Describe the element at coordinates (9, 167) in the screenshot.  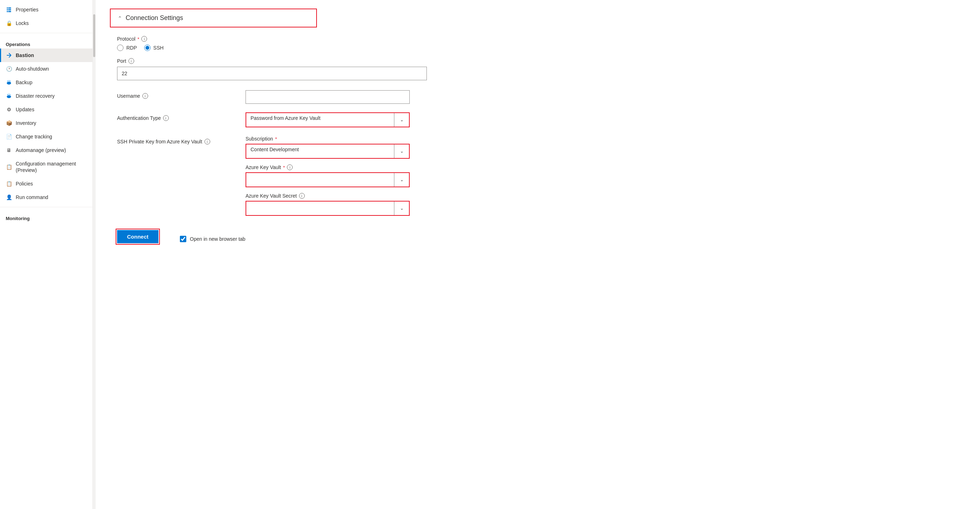
I see `config-mgmt-icon: 📋` at that location.